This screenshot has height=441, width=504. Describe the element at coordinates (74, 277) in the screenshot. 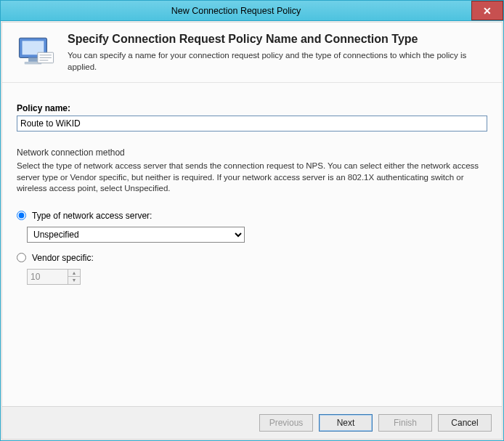

I see `vendor-spinner-buttons: ▲ ▼` at that location.